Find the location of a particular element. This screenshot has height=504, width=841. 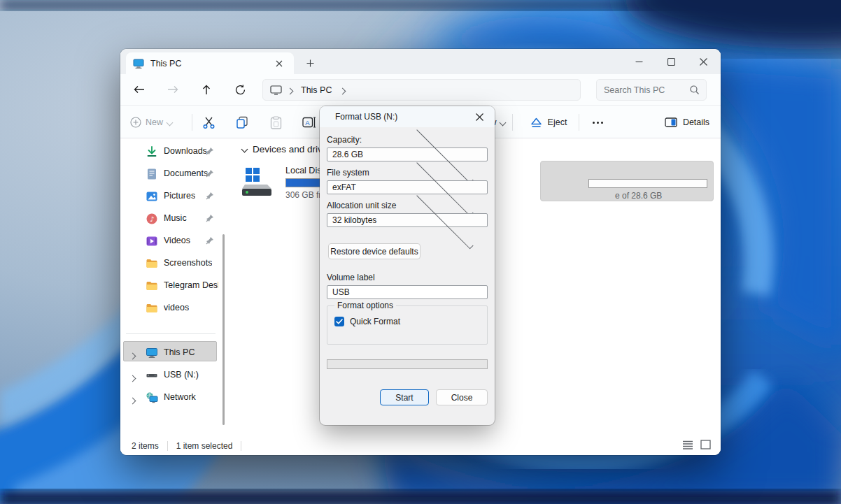

volume-label-label: Volume label is located at coordinates (351, 278).